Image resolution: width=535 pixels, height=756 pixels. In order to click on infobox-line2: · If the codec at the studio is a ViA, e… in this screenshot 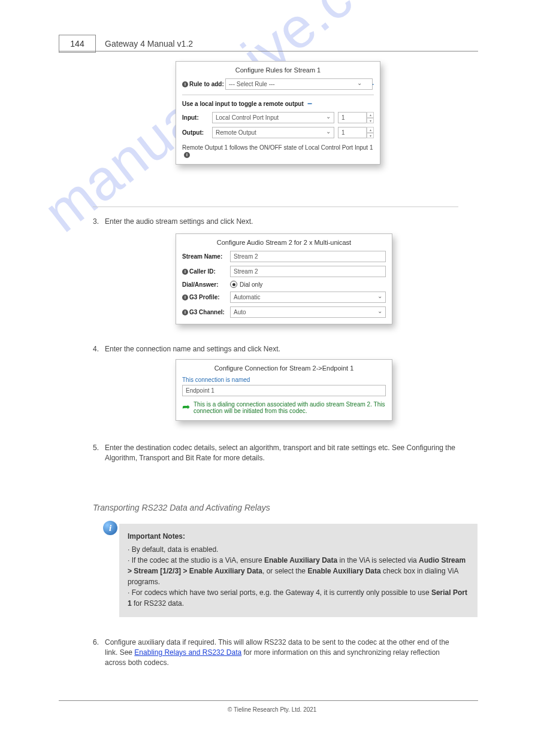, I will do `click(298, 571)`.